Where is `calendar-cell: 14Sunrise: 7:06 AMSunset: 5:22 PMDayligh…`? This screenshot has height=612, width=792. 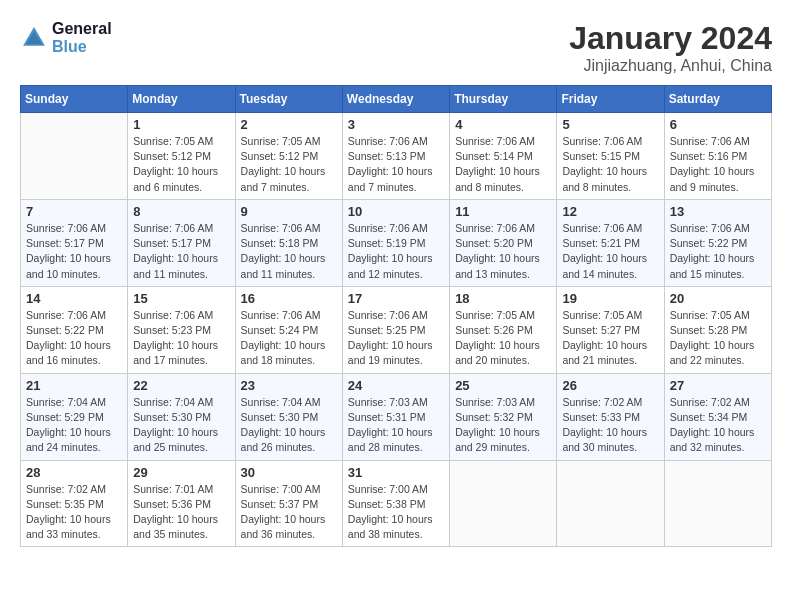
calendar-cell: 14Sunrise: 7:06 AMSunset: 5:22 PMDayligh… is located at coordinates (74, 330).